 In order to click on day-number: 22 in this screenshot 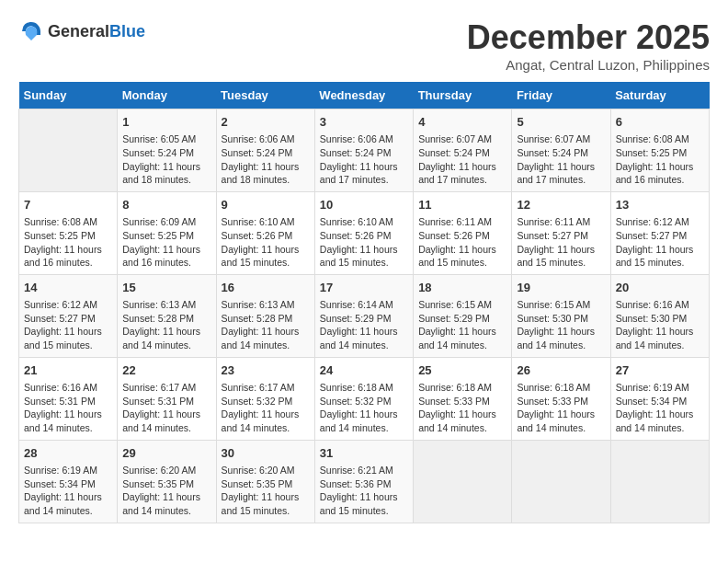, I will do `click(166, 371)`.